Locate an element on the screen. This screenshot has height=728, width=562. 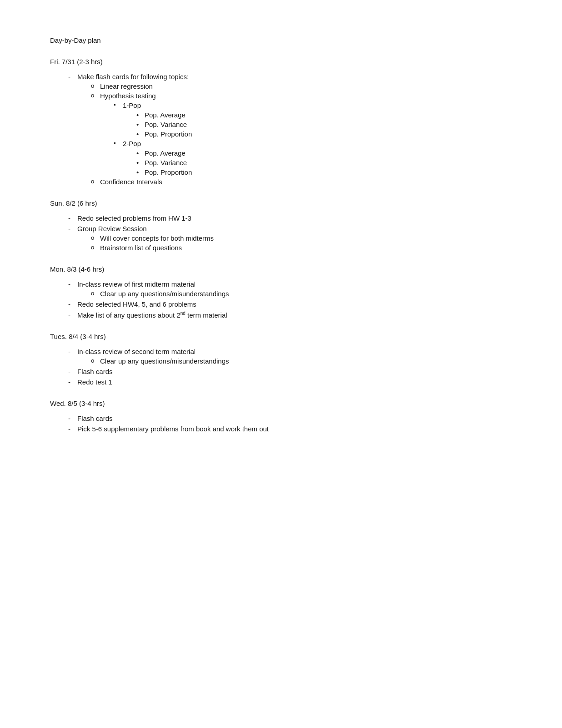
group-review-subitems: Will cover concepts for both midterms Br… is located at coordinates (295, 243).